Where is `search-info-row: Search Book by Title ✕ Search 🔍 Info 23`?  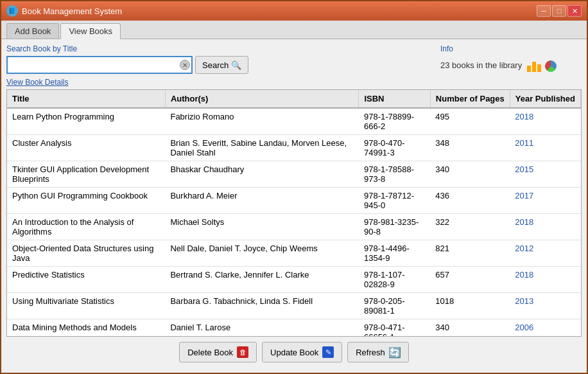 search-info-row: Search Book by Title ✕ Search 🔍 Info 23 is located at coordinates (294, 59).